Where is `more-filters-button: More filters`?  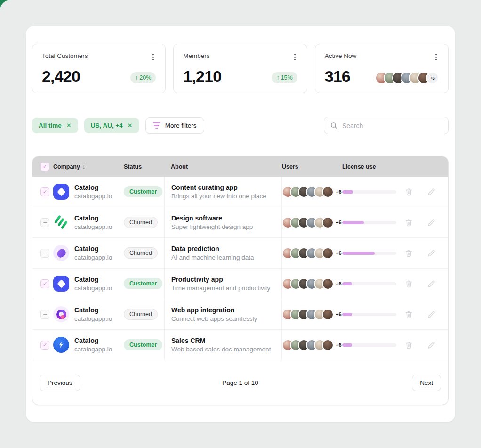 more-filters-button: More filters is located at coordinates (175, 125).